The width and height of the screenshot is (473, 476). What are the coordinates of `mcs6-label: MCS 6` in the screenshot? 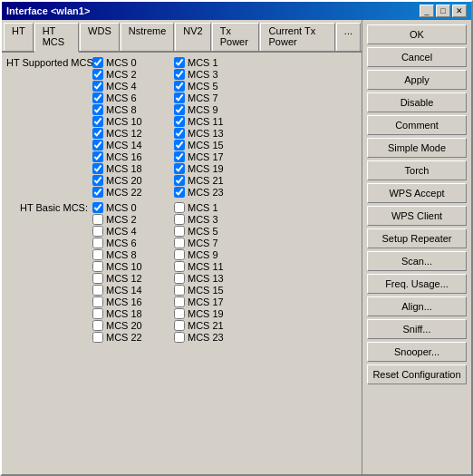 It's located at (121, 98).